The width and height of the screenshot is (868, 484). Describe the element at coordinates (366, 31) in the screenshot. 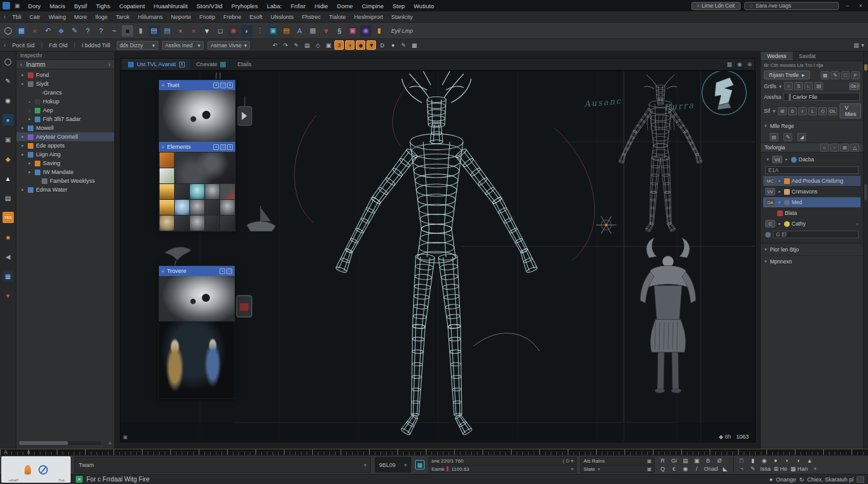

I see `lung-icon: ◉` at that location.